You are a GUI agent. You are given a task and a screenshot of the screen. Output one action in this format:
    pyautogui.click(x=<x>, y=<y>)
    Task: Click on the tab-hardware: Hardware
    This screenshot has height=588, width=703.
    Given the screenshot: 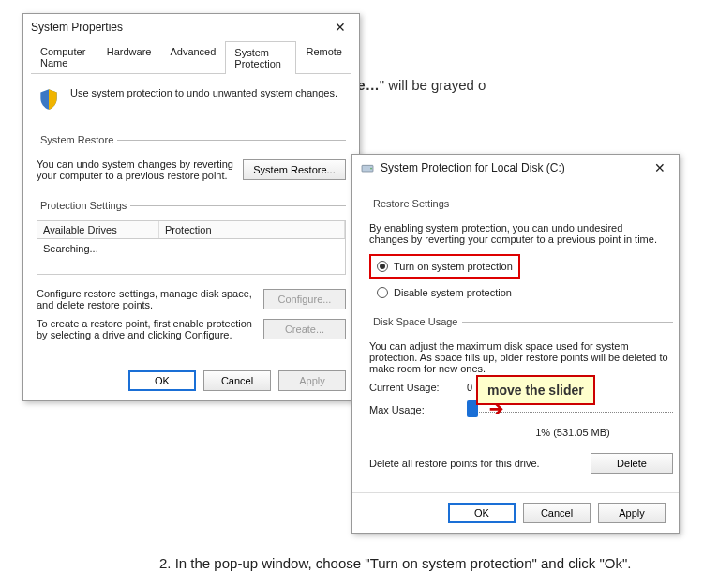 What is the action you would take?
    pyautogui.click(x=129, y=56)
    